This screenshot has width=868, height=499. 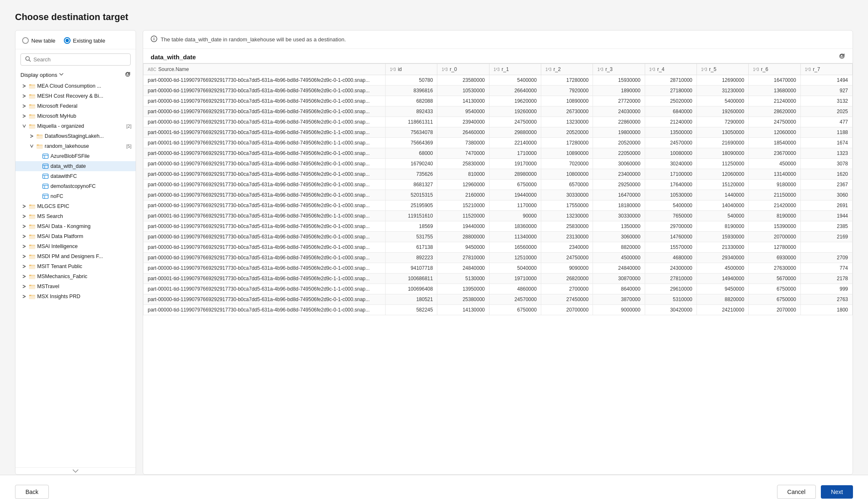 I want to click on tree-item-msai_kongming: MSAI Data - Kongming, so click(x=76, y=226).